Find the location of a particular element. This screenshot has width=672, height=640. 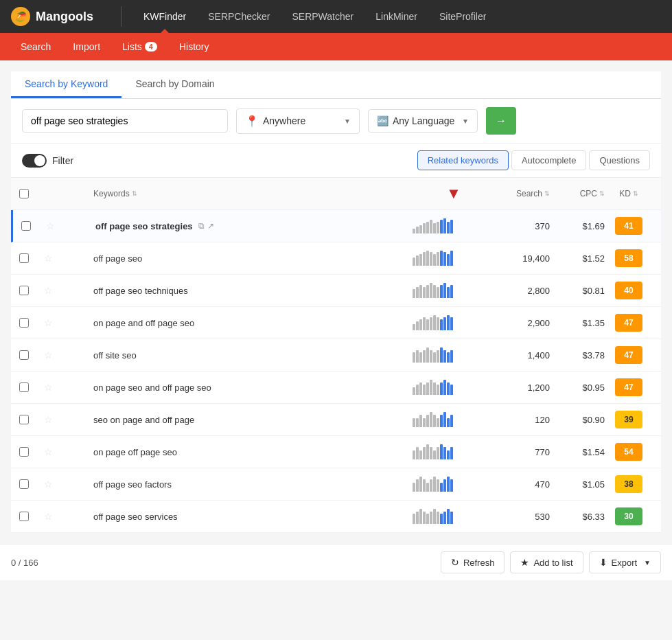

keyword-text: off page seo factors is located at coordinates (132, 485).